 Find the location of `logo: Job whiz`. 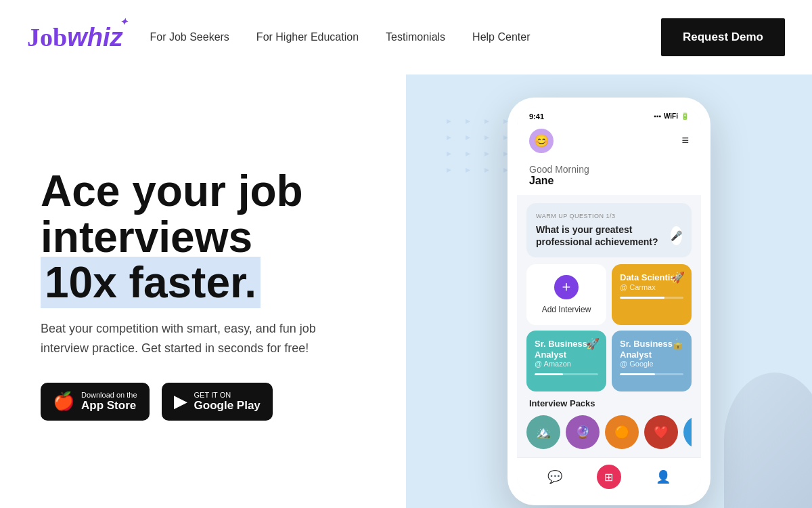

logo: Job whiz is located at coordinates (74, 37).